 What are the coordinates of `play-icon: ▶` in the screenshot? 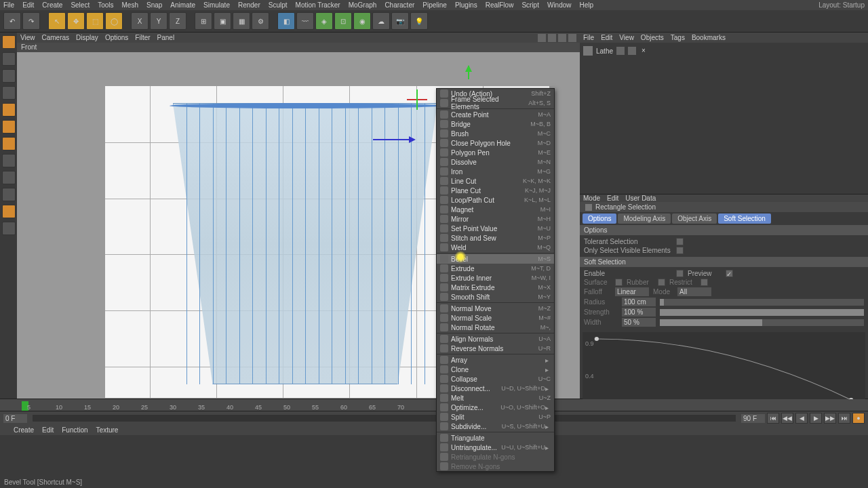 It's located at (816, 418).